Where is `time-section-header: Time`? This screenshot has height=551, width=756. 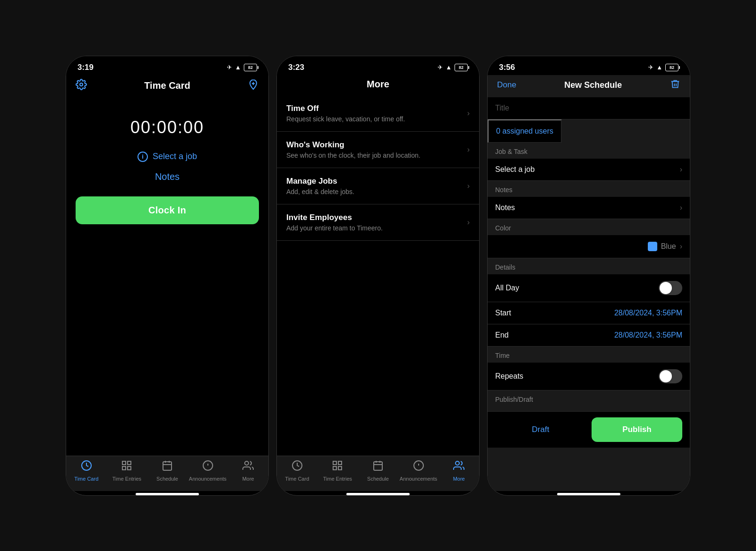 time-section-header: Time is located at coordinates (589, 355).